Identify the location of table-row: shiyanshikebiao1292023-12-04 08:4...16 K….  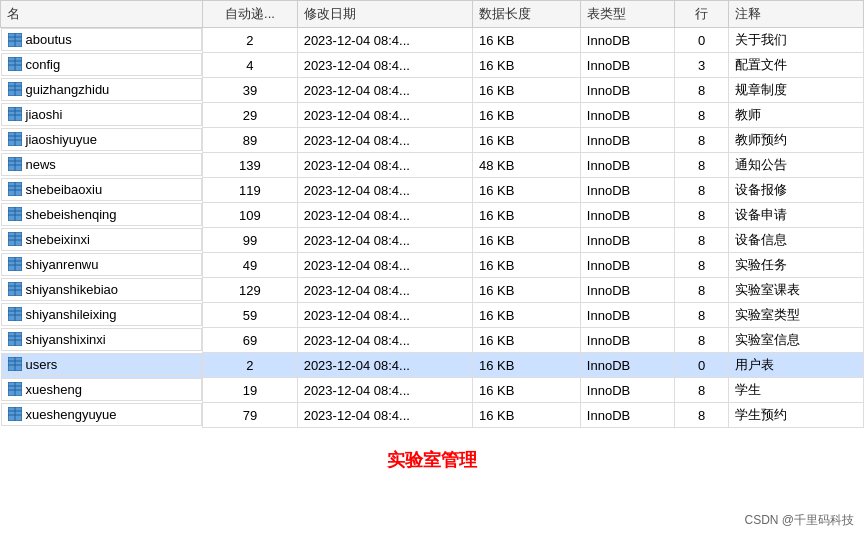
(432, 290).